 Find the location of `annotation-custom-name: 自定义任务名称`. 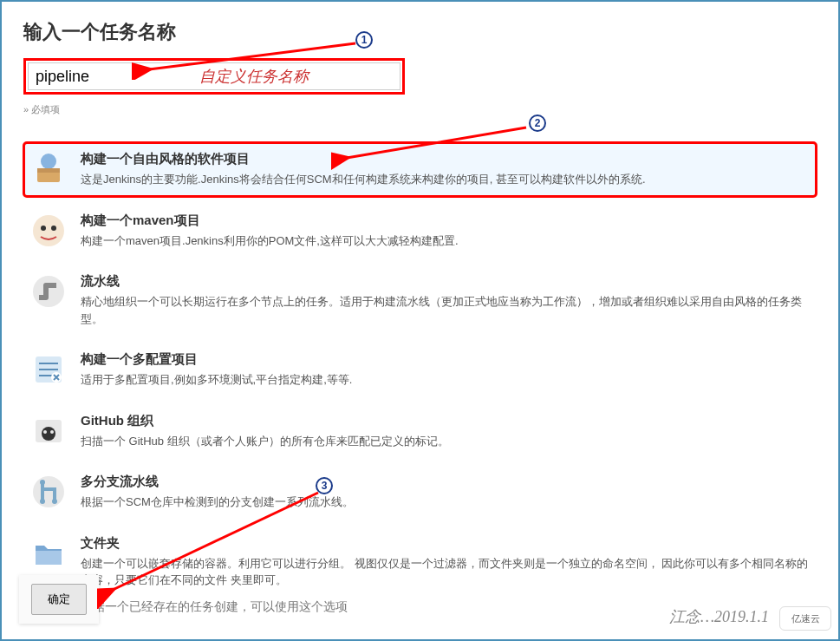

annotation-custom-name: 自定义任务名称 is located at coordinates (254, 76).